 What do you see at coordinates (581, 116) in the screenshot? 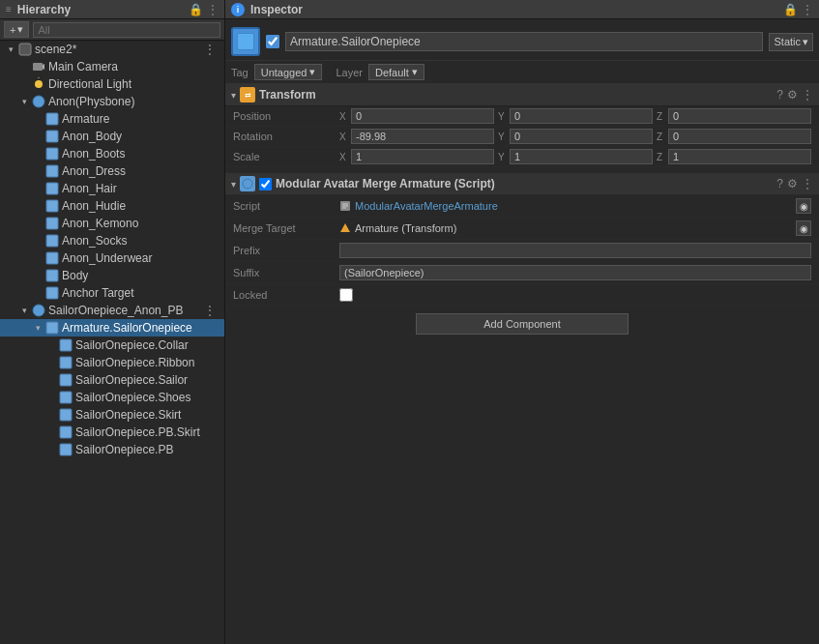
I see `position-y-input` at bounding box center [581, 116].